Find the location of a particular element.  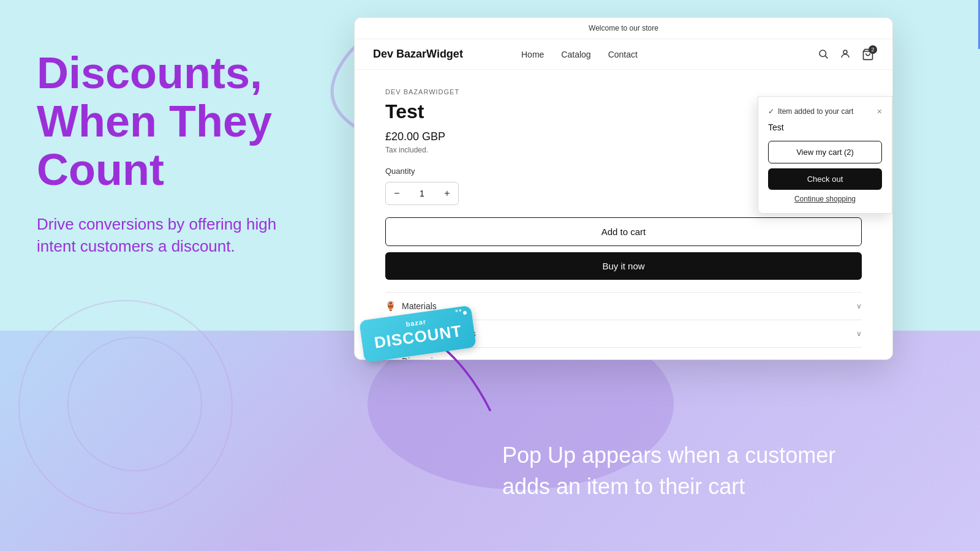

store-nav-links: Home Catalog Contact is located at coordinates (669, 54).